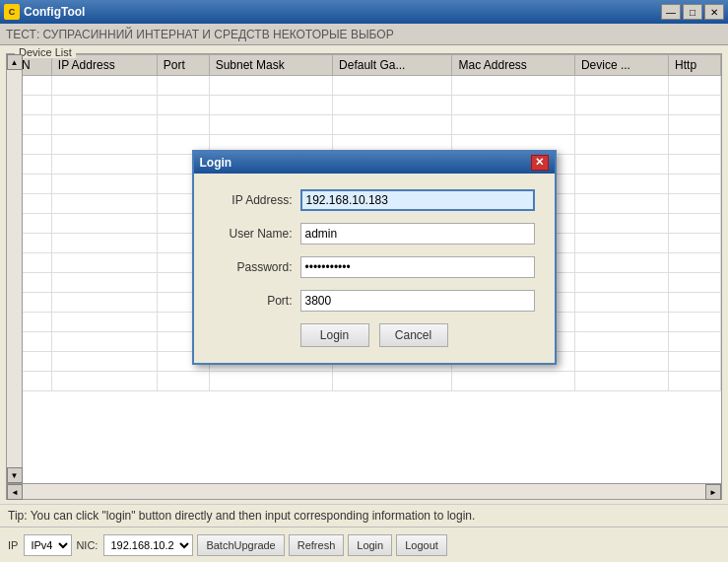 This screenshot has width=728, height=562. Describe the element at coordinates (714, 12) in the screenshot. I see `close-button: ✕` at that location.